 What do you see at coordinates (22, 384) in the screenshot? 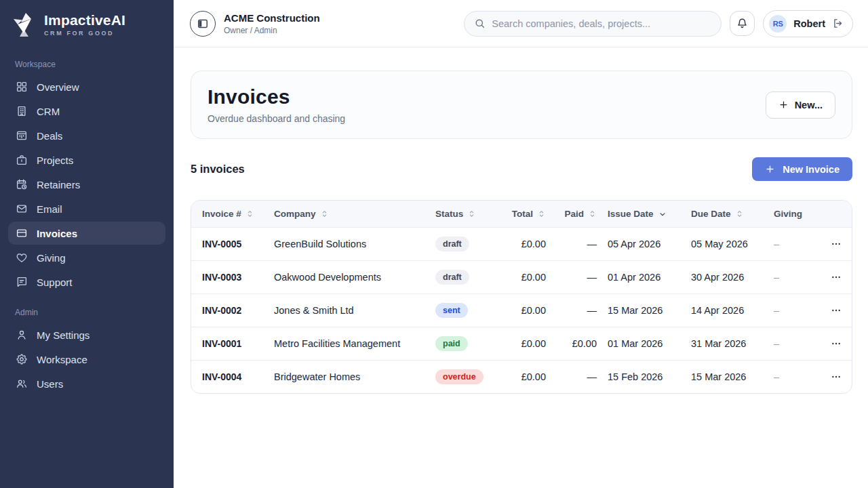
I see `users-icon` at bounding box center [22, 384].